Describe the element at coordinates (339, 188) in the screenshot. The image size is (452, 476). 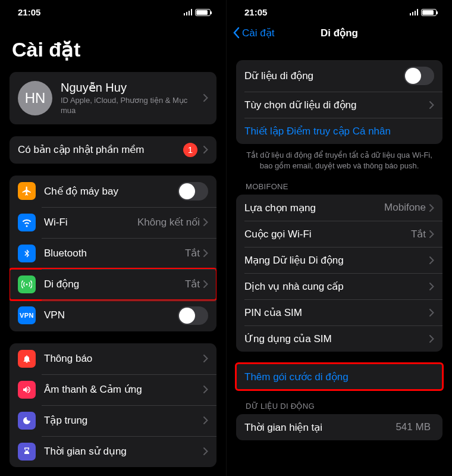
I see `carrier-header: MOBIFONE` at that location.